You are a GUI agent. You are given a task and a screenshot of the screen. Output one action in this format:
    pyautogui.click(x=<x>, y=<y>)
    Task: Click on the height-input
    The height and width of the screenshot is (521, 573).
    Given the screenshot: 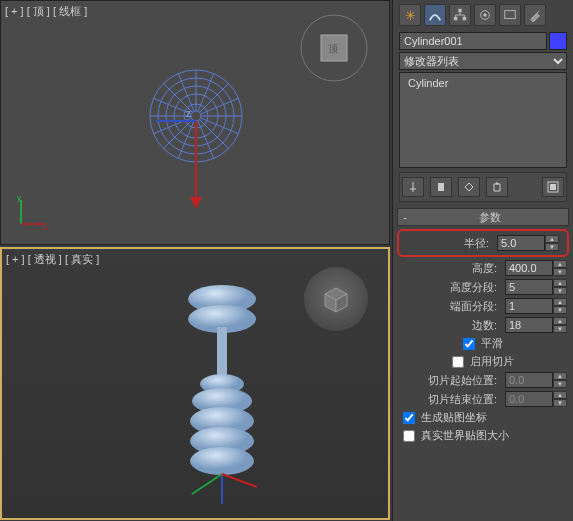 What is the action you would take?
    pyautogui.click(x=529, y=268)
    